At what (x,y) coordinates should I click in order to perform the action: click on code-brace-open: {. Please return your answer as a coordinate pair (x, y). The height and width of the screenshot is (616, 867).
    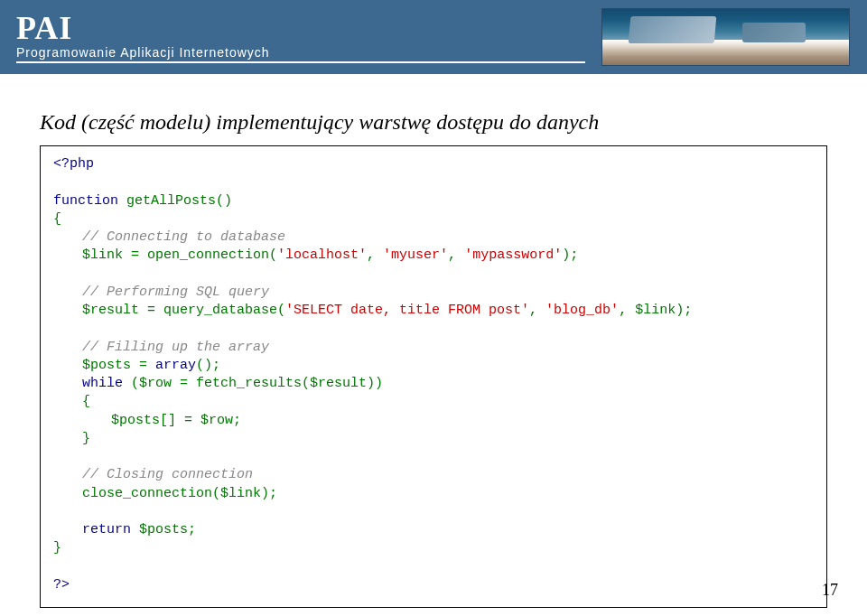
    Looking at the image, I should click on (58, 219).